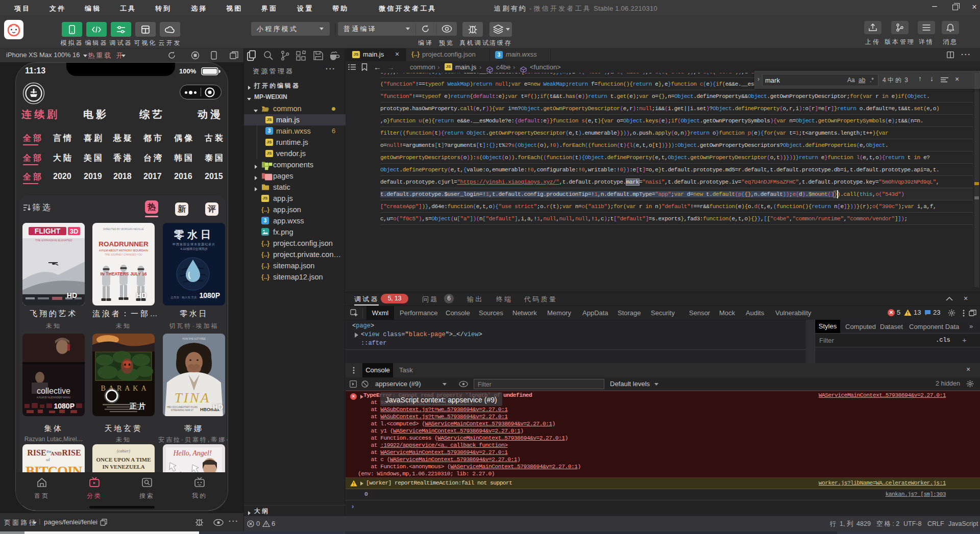  I want to click on svg-text: THE EXPANSIVE ELEVATED, so click(54, 240).